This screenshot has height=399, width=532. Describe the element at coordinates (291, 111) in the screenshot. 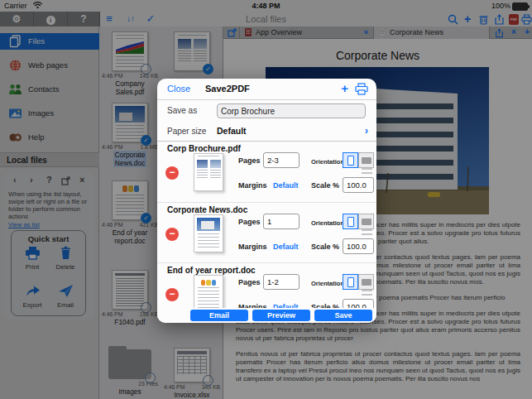

I see `save-as-input` at that location.